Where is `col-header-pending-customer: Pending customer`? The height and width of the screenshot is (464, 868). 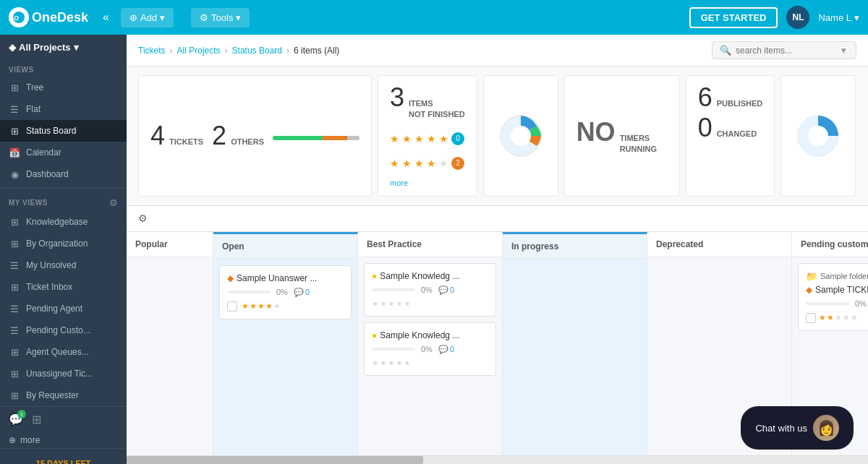
col-header-pending-customer: Pending customer is located at coordinates (830, 244).